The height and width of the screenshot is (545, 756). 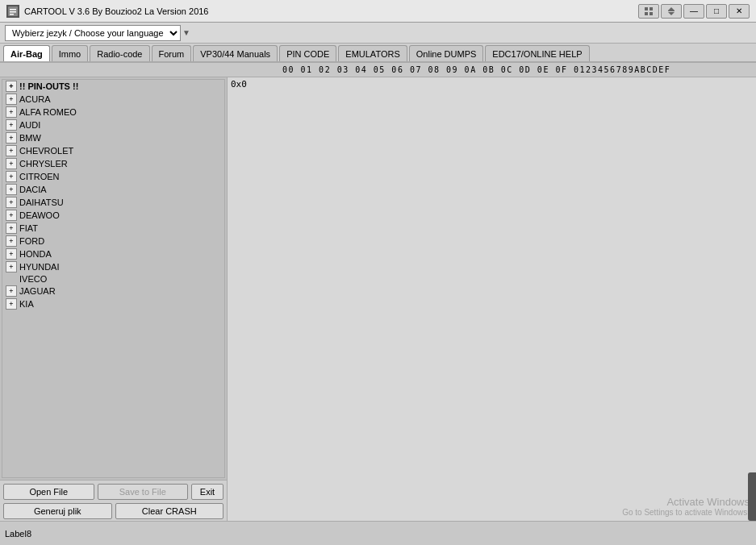 What do you see at coordinates (236, 53) in the screenshot?
I see `tab-vp3044: VP30/44 Manuals` at bounding box center [236, 53].